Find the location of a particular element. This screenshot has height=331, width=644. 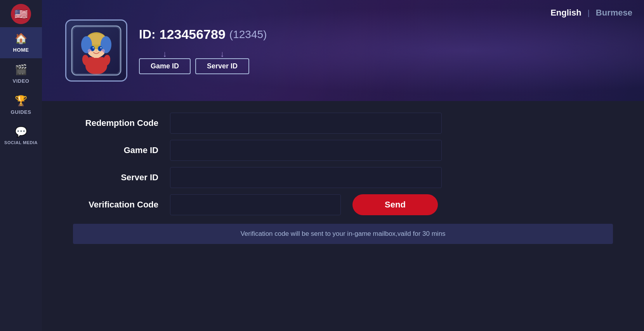

game-id-input is located at coordinates (306, 150).